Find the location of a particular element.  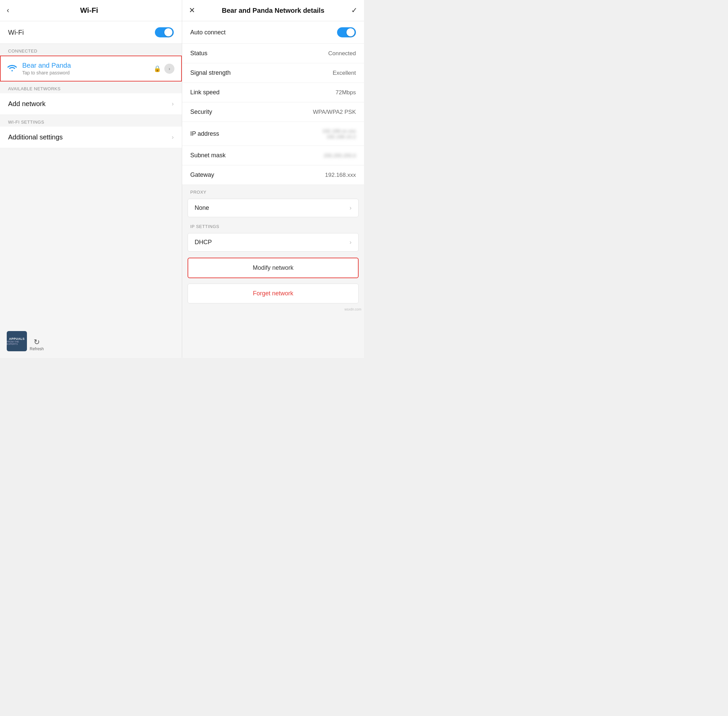

auto-connect-toggle is located at coordinates (347, 32).